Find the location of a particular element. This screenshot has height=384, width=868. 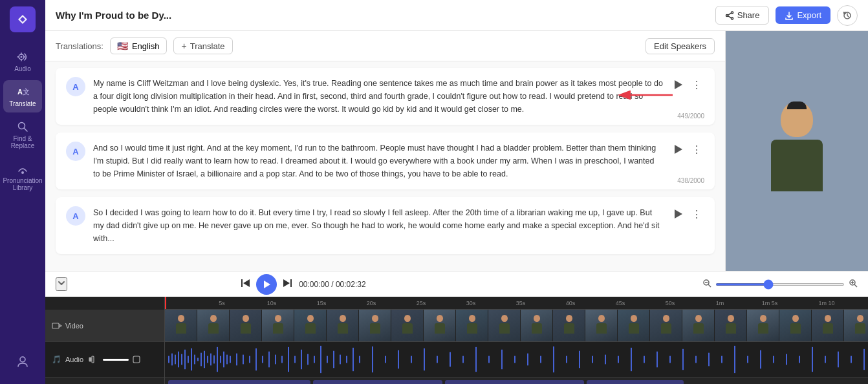

edit-speakers-button: Edit Speakers is located at coordinates (680, 47).